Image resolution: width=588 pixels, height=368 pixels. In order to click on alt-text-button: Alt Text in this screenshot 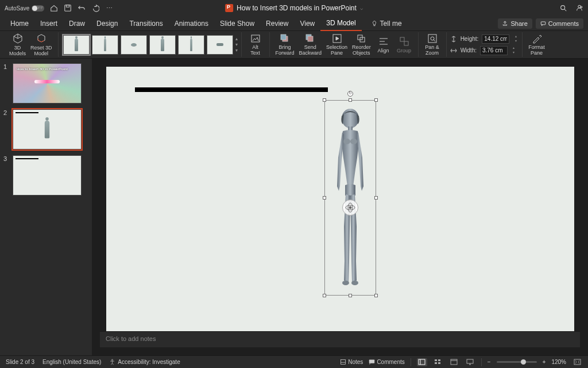, I will do `click(256, 45)`.